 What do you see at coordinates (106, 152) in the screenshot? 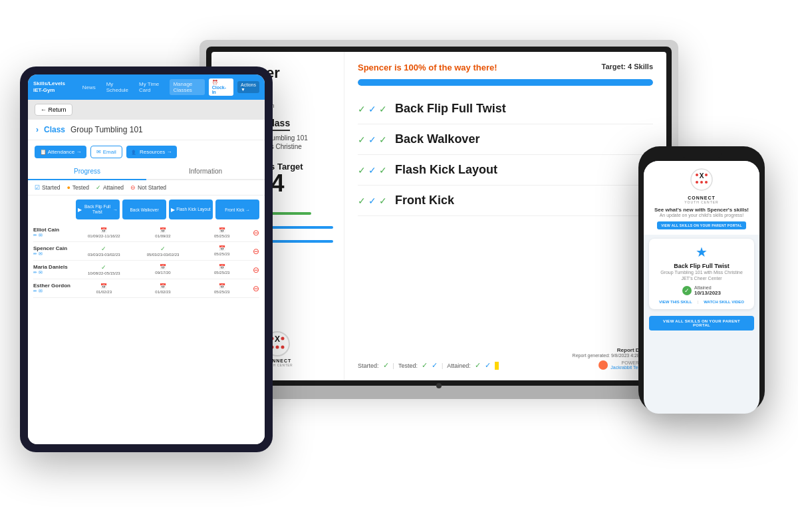
I see `email-btn: ✉ Email` at bounding box center [106, 152].